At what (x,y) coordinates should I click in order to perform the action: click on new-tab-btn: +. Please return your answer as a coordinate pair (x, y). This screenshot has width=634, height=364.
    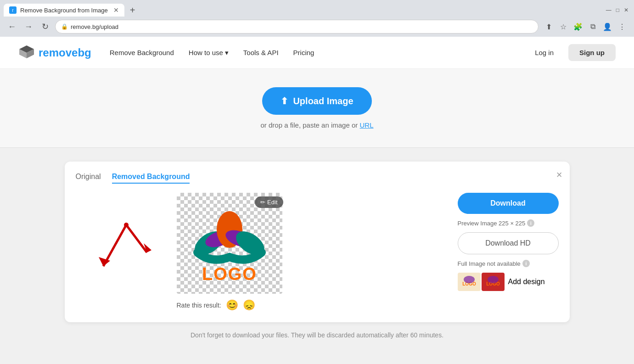
    Looking at the image, I should click on (133, 10).